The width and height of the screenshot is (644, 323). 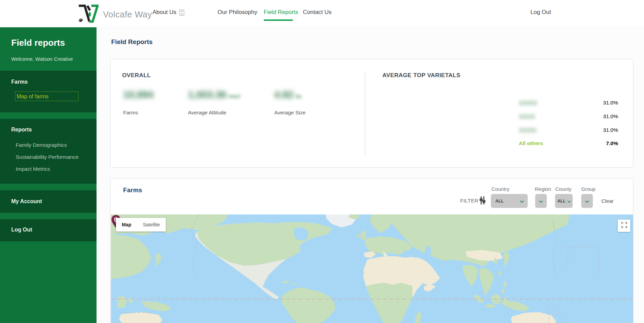 I want to click on filter-region-label: Region, so click(x=543, y=189).